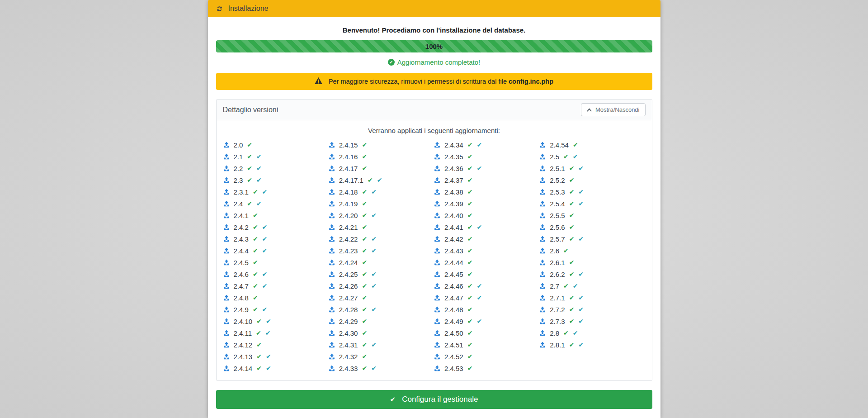 The image size is (868, 418). Describe the element at coordinates (454, 227) in the screenshot. I see `version-label: 2.4.41` at that location.